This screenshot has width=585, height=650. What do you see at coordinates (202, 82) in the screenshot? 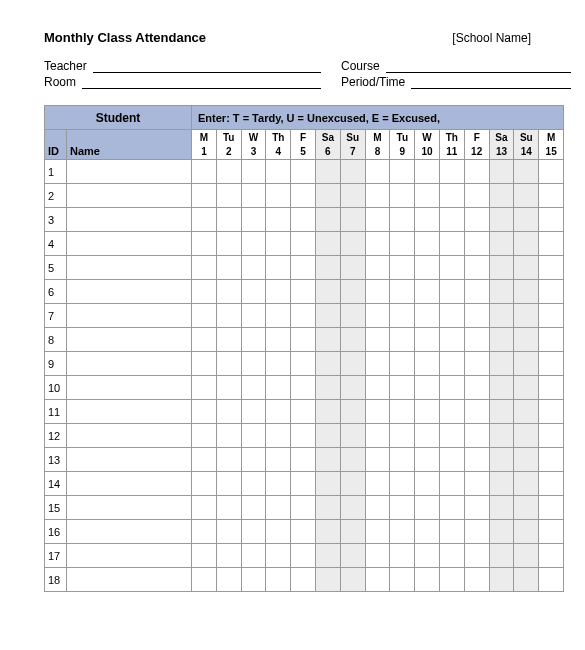
I see `room-field` at bounding box center [202, 82].